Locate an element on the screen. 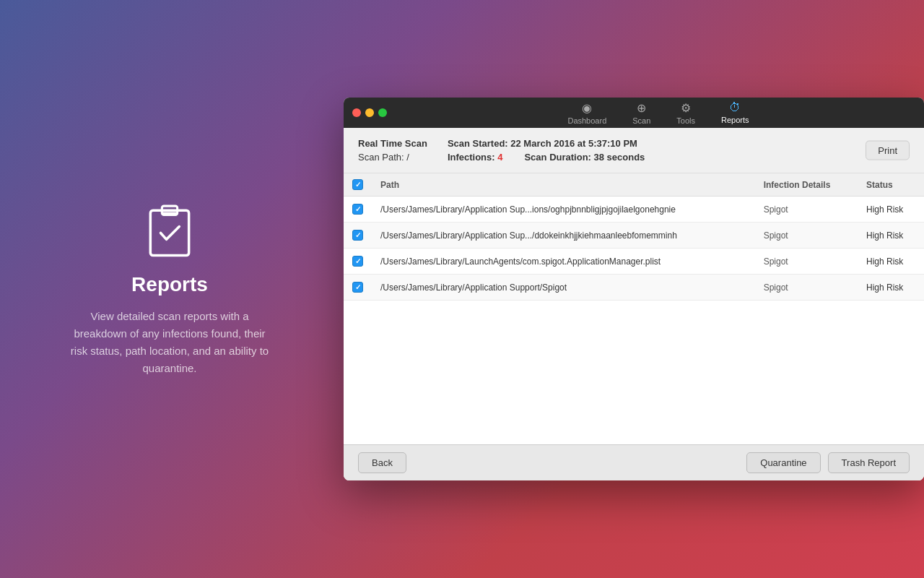  infections-label: Infections: is located at coordinates (472, 158).